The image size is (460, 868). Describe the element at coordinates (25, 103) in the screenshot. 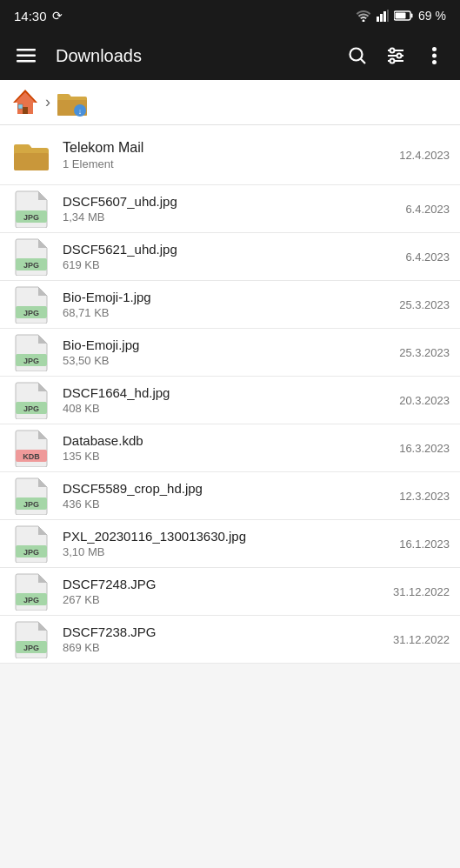

I see `home-icon` at that location.